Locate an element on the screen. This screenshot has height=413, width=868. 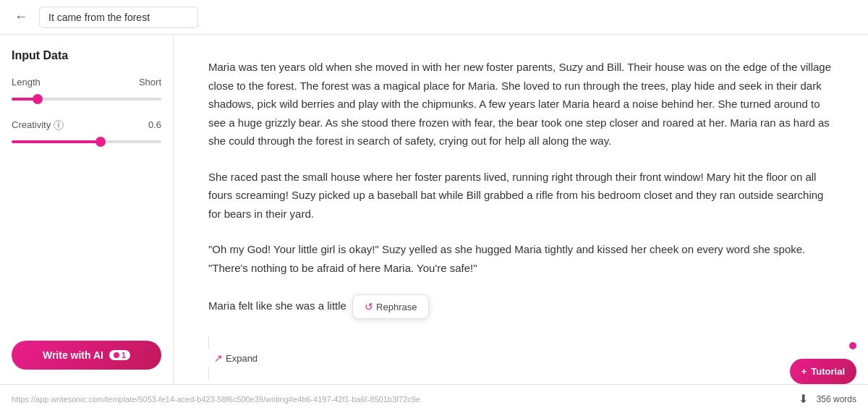
paragraph-2: She raced past the small house where her… is located at coordinates (521, 195).